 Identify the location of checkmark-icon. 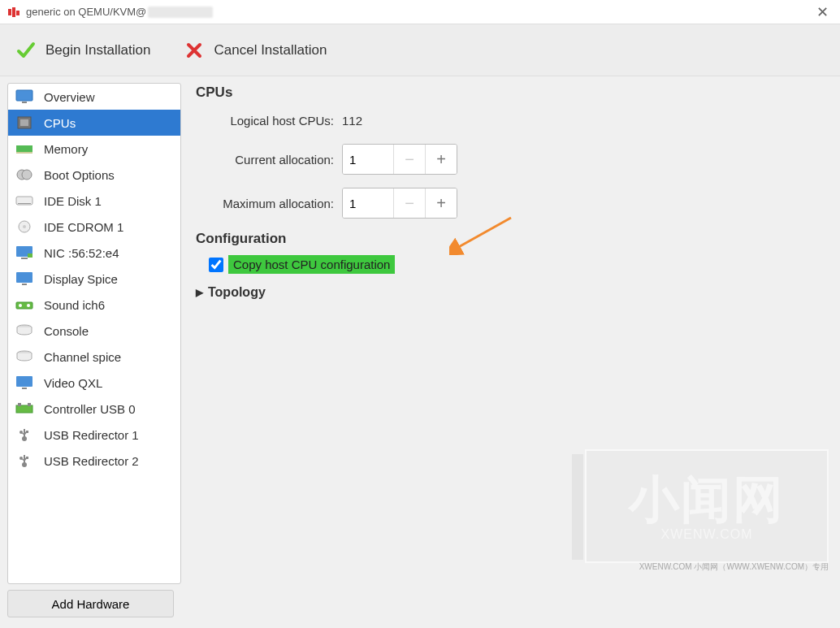
(26, 50).